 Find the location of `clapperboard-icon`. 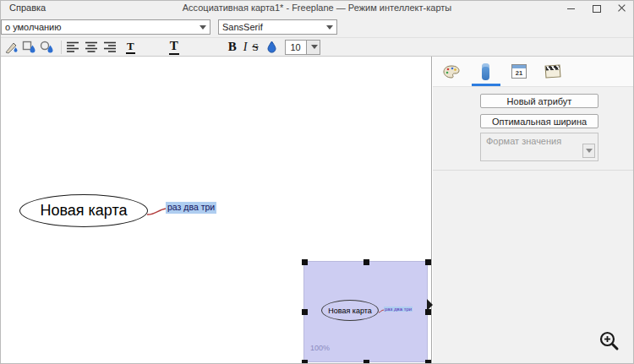

clapperboard-icon is located at coordinates (553, 71).